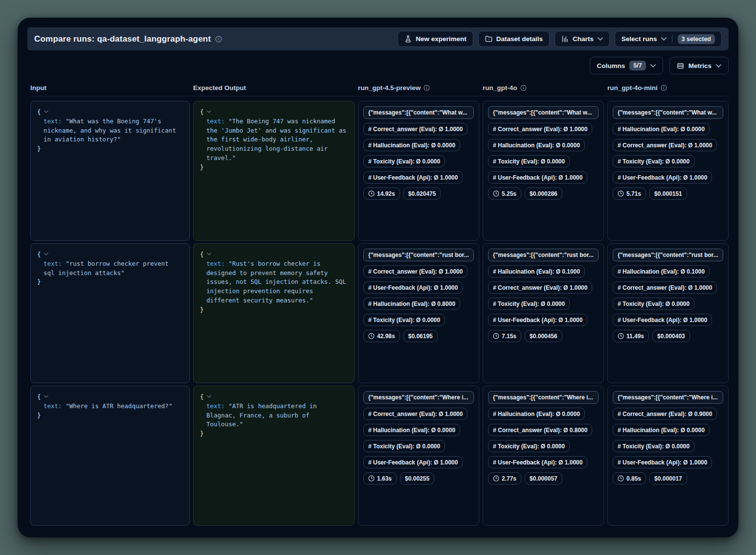  I want to click on input-cell: { text: "Where is ATR headquartered?" }, so click(110, 456).